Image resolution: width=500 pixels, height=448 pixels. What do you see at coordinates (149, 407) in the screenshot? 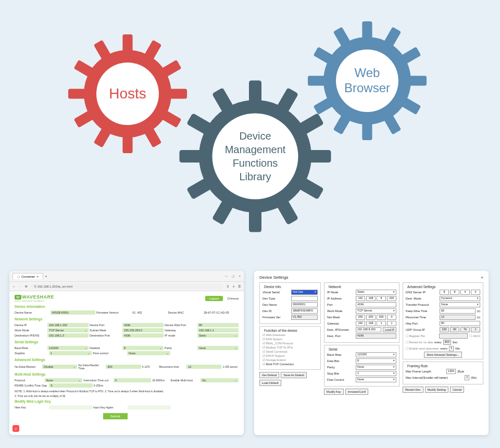
I see `key-again-input` at bounding box center [149, 407].